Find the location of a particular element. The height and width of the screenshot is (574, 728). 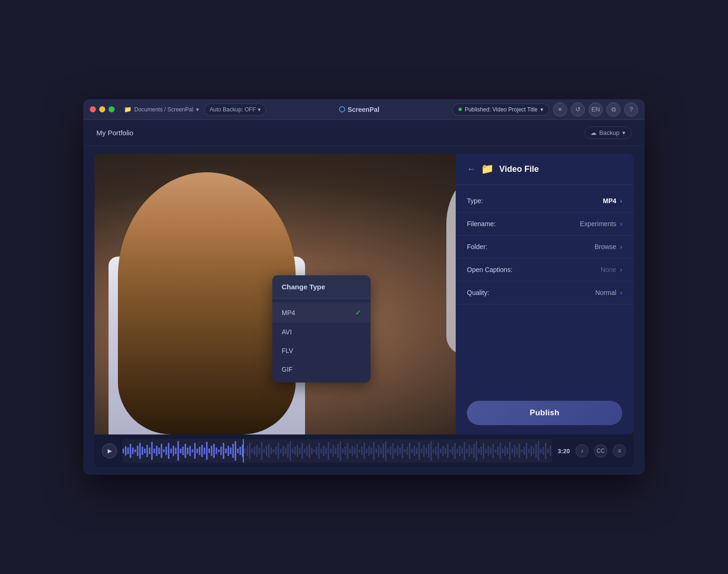

auto-backup-button: Auto Backup: OFF ▾ is located at coordinates (235, 110).